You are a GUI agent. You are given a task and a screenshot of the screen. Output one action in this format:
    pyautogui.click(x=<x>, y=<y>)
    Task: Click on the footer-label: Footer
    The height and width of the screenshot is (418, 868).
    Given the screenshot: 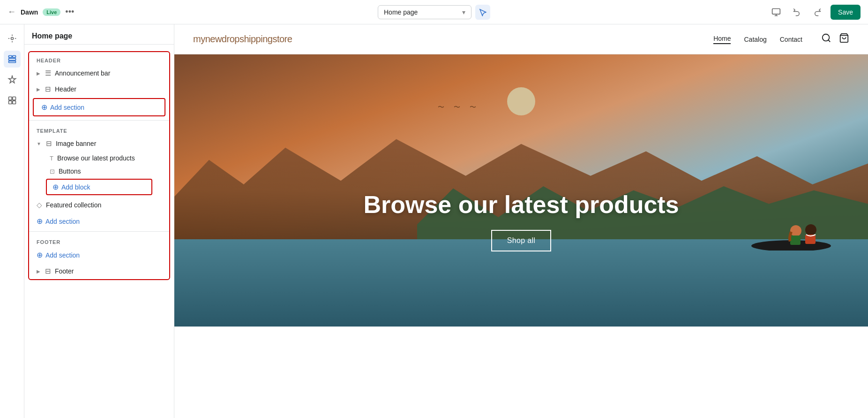 What is the action you would take?
    pyautogui.click(x=64, y=271)
    